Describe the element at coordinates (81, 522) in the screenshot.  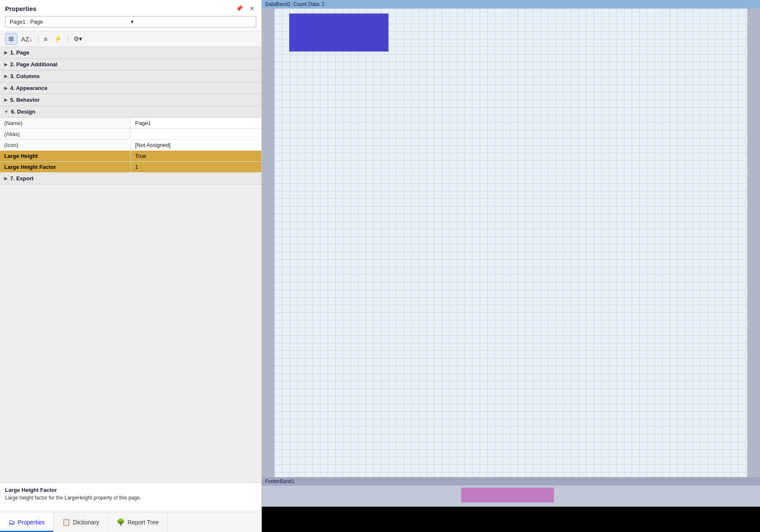
I see `tab-dictionary: 📋 Dictionary` at that location.